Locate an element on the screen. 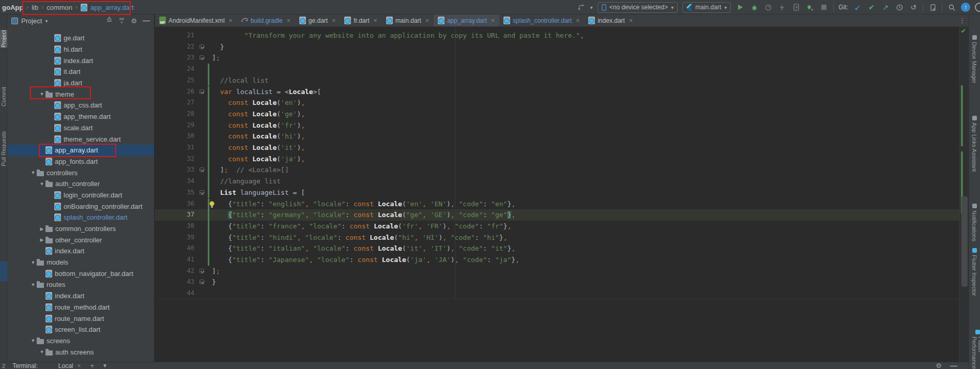  code-line-text: "Transform your any website into an appl… is located at coordinates (586, 36).